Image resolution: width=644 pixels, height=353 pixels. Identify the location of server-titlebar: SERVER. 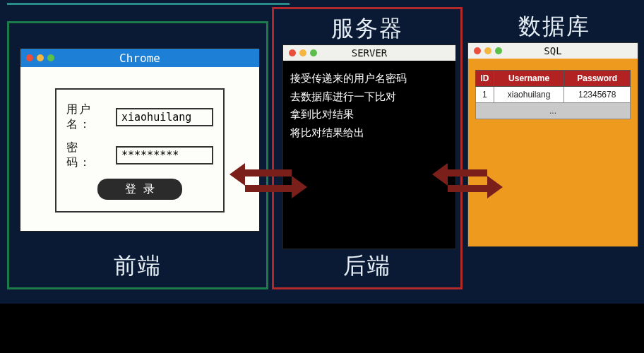
(369, 53).